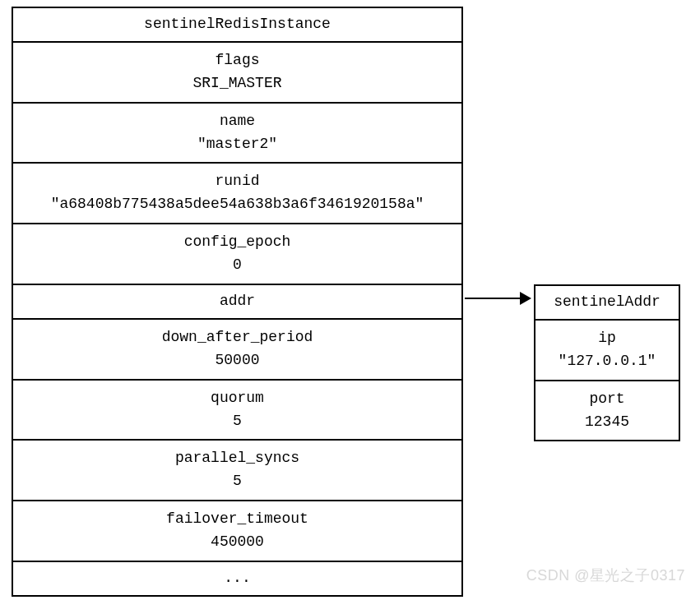 Image resolution: width=700 pixels, height=600 pixels. I want to click on row-name: name "master2", so click(237, 132).